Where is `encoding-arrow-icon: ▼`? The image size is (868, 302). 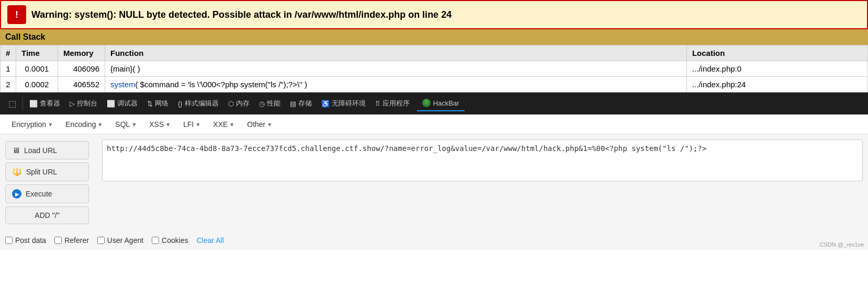 encoding-arrow-icon: ▼ is located at coordinates (100, 124).